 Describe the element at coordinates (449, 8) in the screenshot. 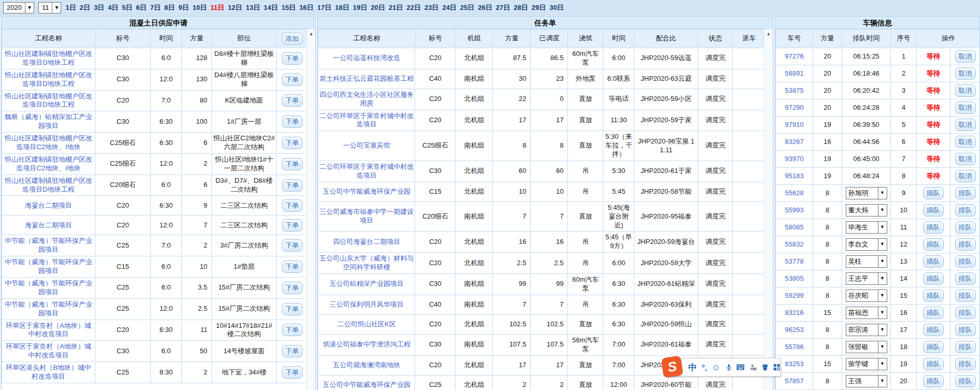

I see `day-link: 24日` at that location.